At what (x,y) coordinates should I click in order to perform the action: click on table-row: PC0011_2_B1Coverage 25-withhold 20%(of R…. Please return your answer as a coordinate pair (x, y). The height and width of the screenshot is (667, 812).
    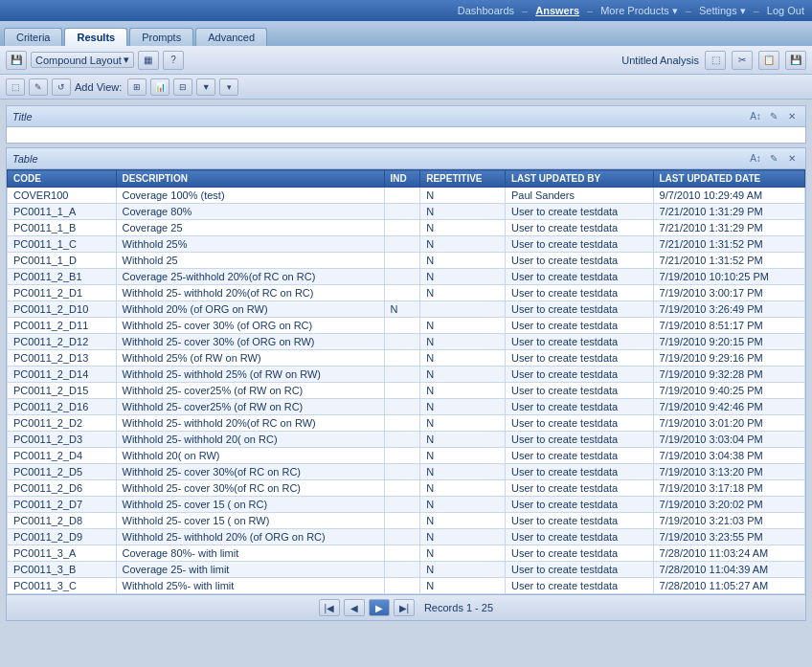
    Looking at the image, I should click on (406, 278).